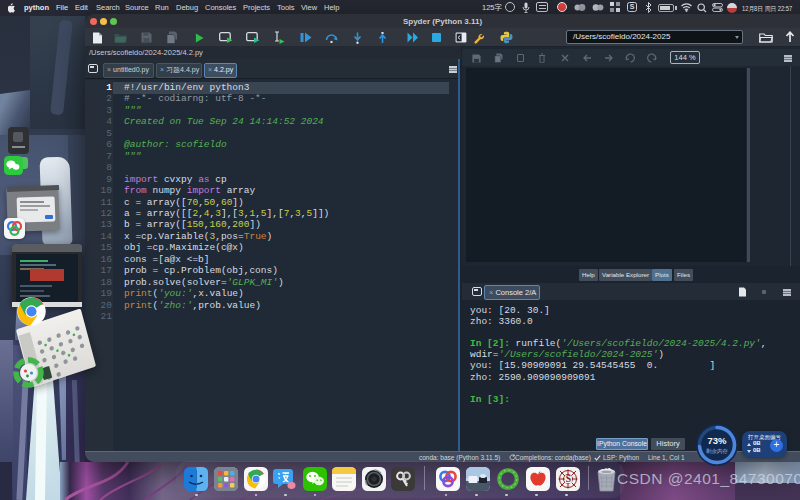 Image resolution: width=800 pixels, height=500 pixels. Describe the element at coordinates (568, 479) in the screenshot. I see `svg-text: S` at that location.